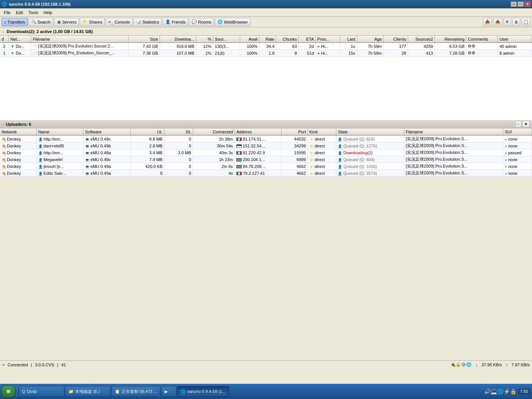 The height and width of the screenshot is (399, 532). What do you see at coordinates (507, 22) in the screenshot?
I see `toolbar-icon3: ✕` at bounding box center [507, 22].